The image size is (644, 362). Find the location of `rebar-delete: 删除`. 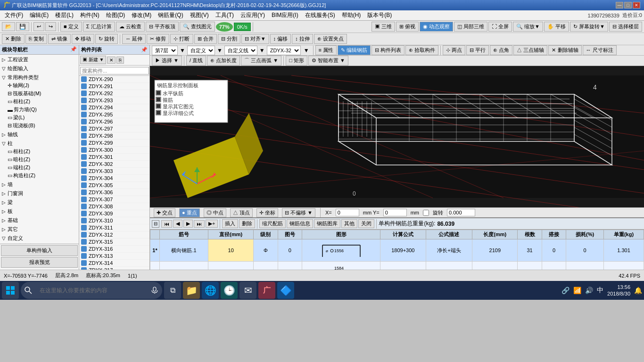

rebar-delete: 删除 is located at coordinates (247, 223).